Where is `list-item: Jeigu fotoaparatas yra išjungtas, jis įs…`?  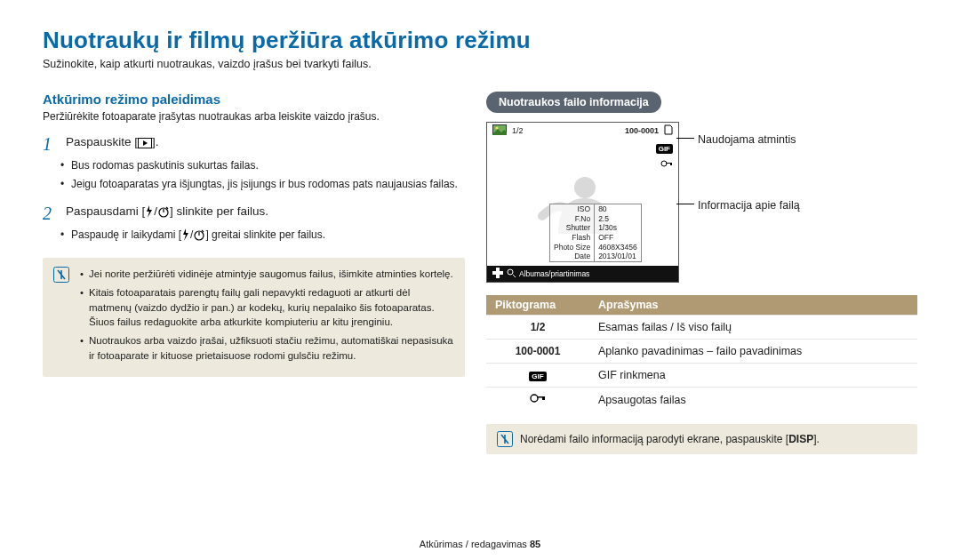
list-item: Jeigu fotoaparatas yra išjungtas, jis įs… is located at coordinates (268, 185).